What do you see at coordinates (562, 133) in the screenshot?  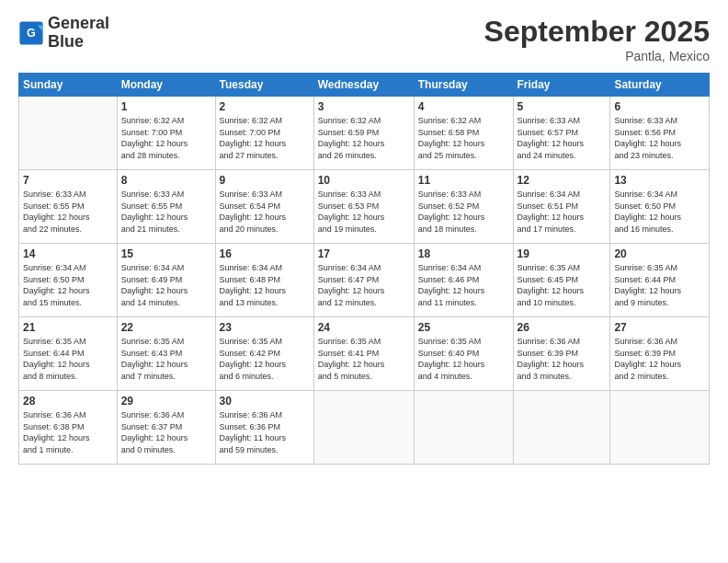 I see `calendar-cell: 5Sunrise: 6:33 AM Sunset: 6:57 PM Daylig…` at bounding box center [562, 133].